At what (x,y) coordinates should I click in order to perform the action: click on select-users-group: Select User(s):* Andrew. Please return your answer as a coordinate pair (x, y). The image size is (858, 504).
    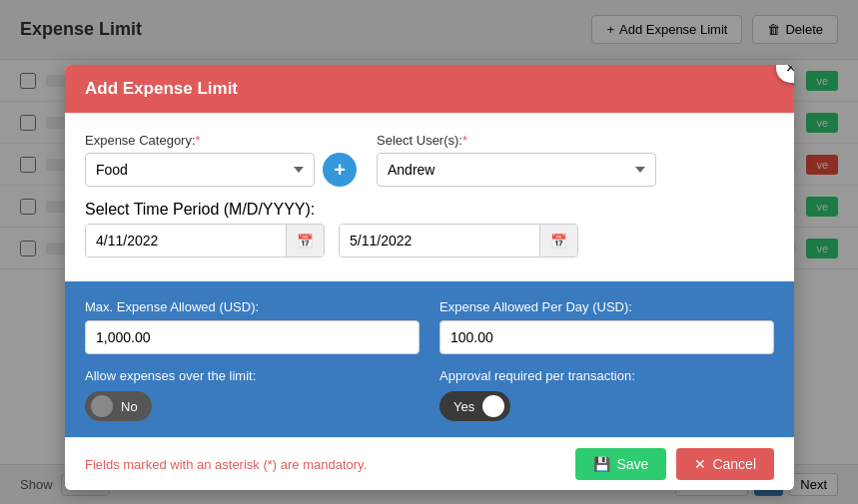
    Looking at the image, I should click on (516, 160).